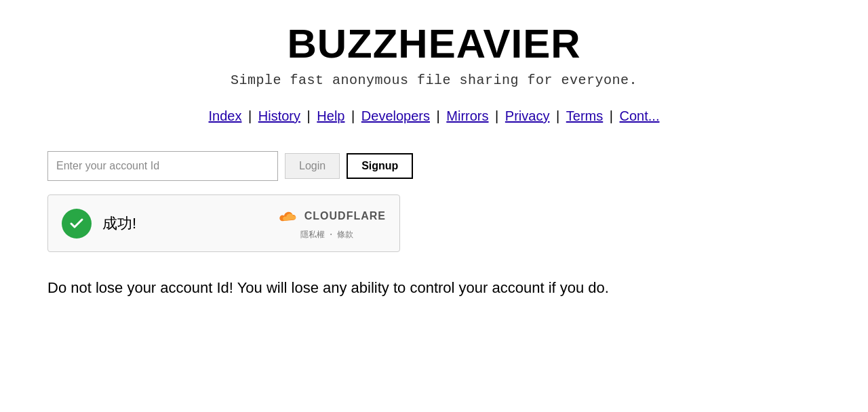 This screenshot has height=412, width=868. Describe the element at coordinates (640, 116) in the screenshot. I see `nav-contact: Cont...` at that location.